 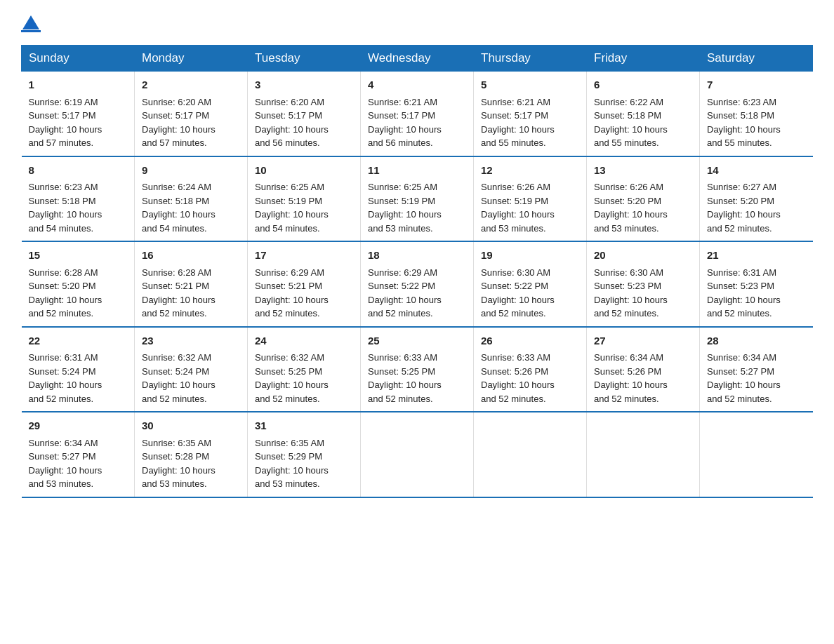 I want to click on calendar-cell: 7Sunrise: 6:23 AMSunset: 5:18 PMDaylight…, so click(x=757, y=114).